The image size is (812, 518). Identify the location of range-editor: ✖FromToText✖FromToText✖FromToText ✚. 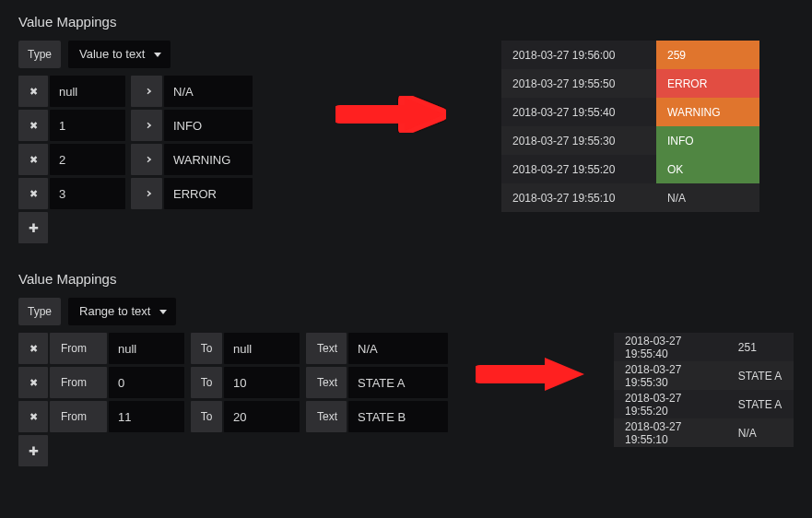
(233, 400).